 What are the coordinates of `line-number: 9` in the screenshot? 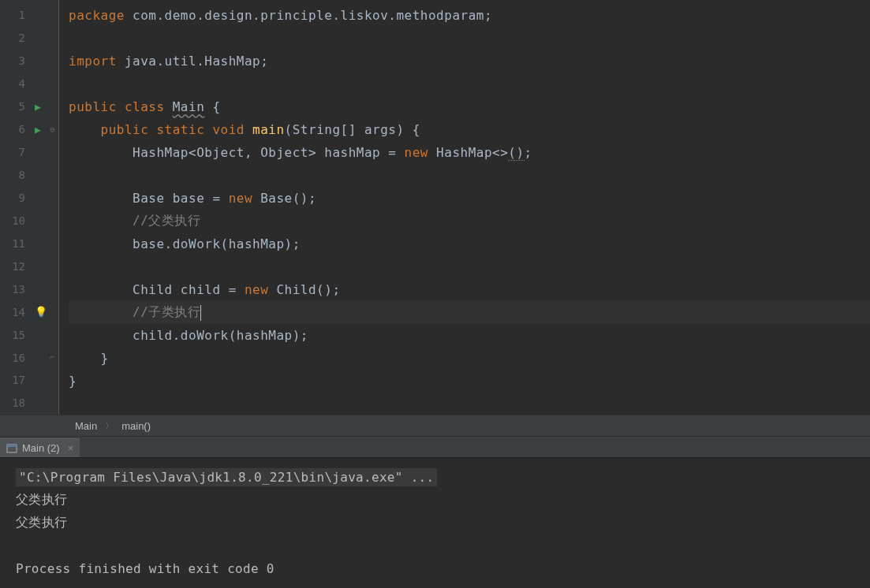 It's located at (15, 198).